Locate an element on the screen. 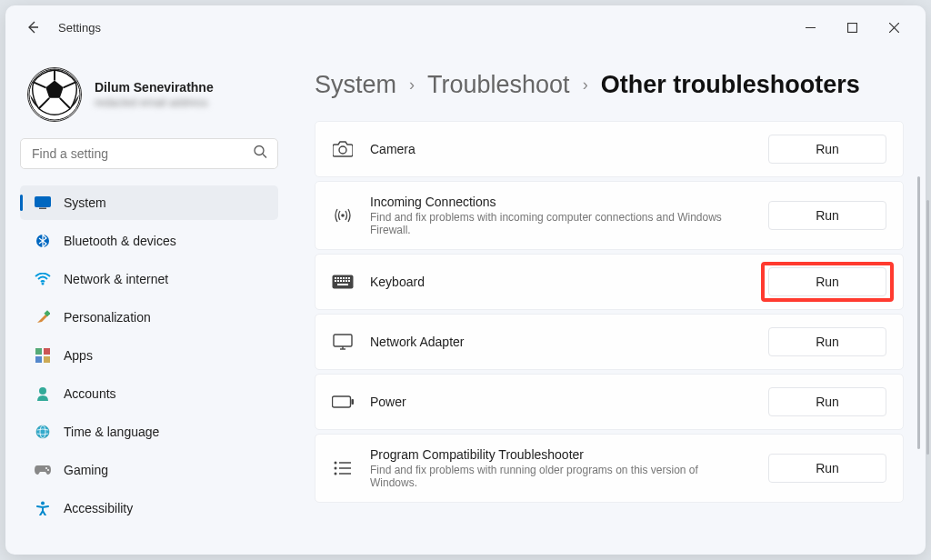  profile-subtext: redacted email address is located at coordinates (155, 103).